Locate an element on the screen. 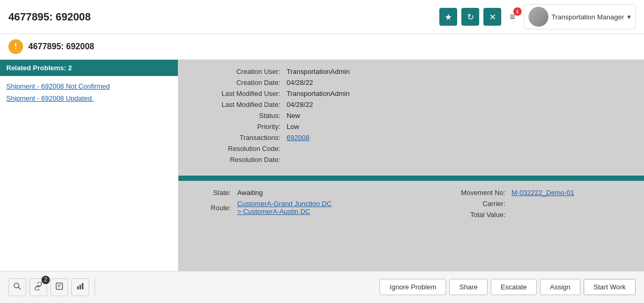 The height and width of the screenshot is (303, 644). route-value: CustomerA-Grand Junction DC > CustomerA-… is located at coordinates (320, 208).